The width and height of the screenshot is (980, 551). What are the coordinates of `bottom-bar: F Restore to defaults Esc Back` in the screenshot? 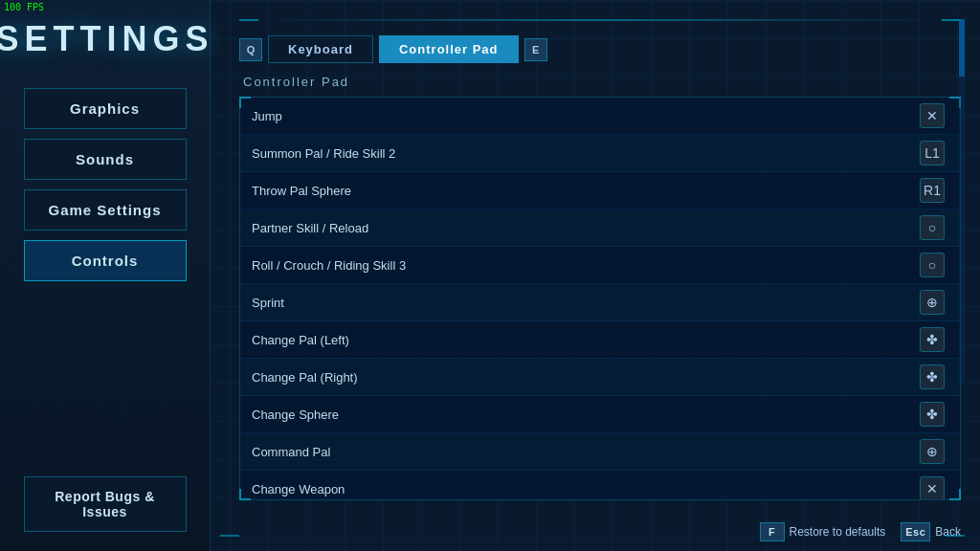 It's located at (600, 532).